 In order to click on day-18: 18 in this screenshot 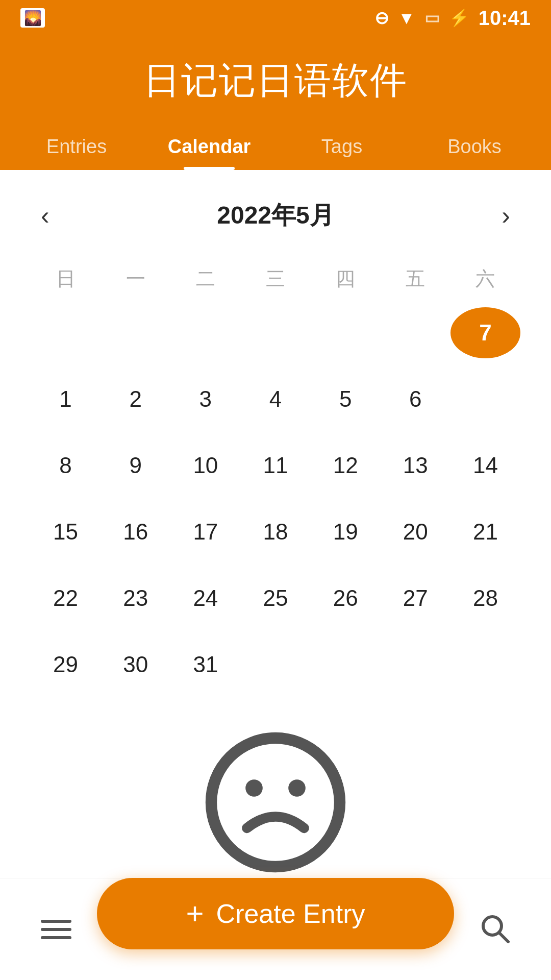, I will do `click(276, 532)`.